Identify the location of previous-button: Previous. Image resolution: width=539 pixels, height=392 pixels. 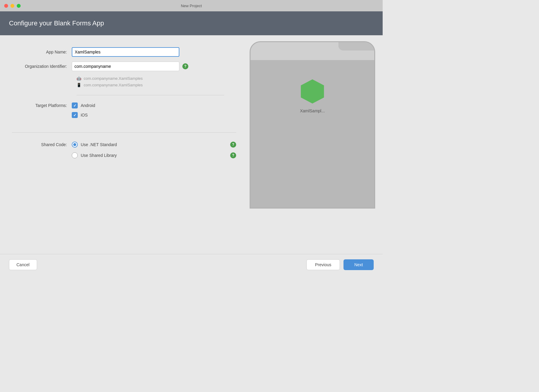
(323, 265).